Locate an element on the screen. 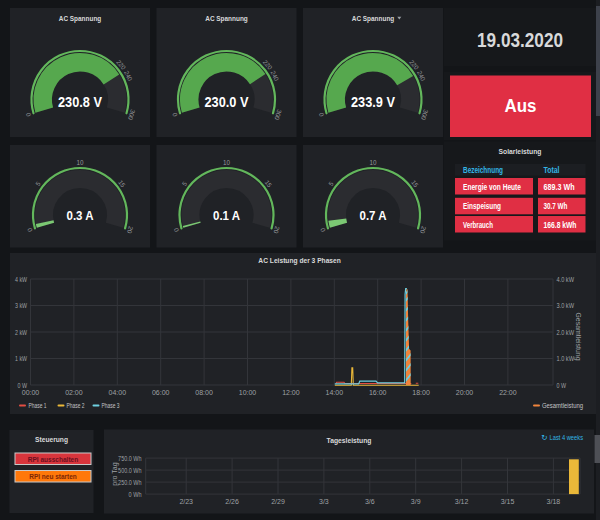 This screenshot has width=600, height=520. svg-text: 1 kW is located at coordinates (21, 358).